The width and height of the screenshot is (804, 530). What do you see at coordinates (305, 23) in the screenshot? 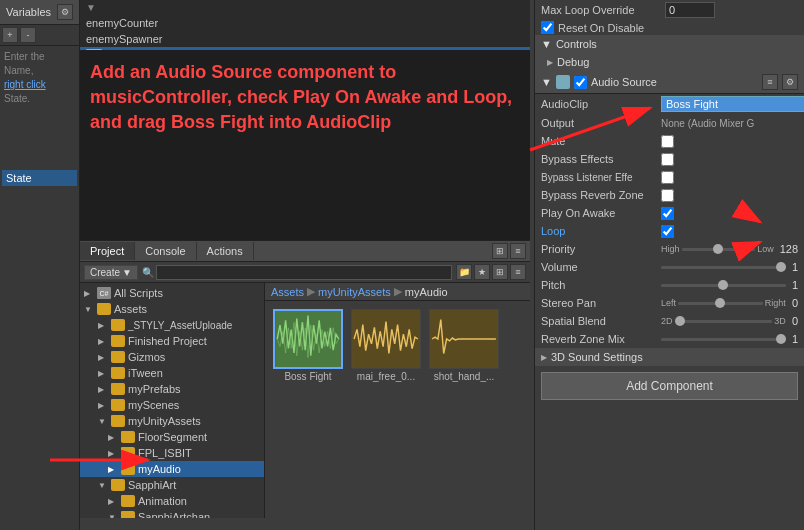
I see `file-item: enemyCounter` at bounding box center [305, 23].